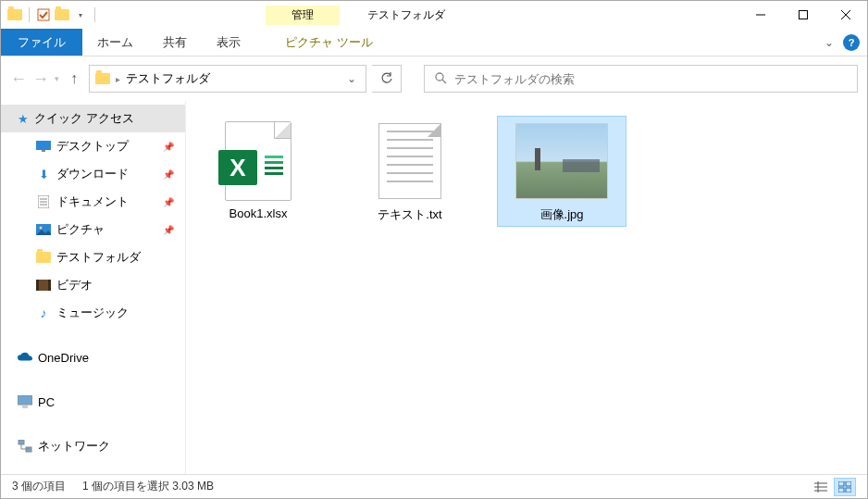 This screenshot has height=499, width=868. I want to click on sidebar-item-test-folder: テストフォルダ, so click(93, 257).